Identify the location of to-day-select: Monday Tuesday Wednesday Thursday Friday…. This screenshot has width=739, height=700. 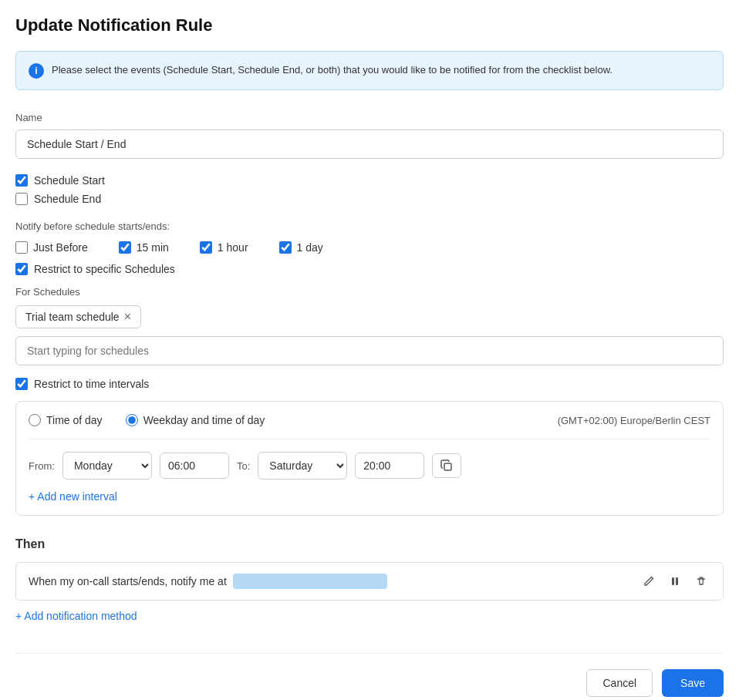
(302, 466).